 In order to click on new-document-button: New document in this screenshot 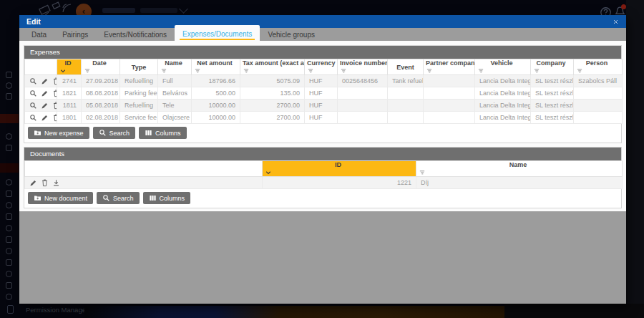, I will do `click(60, 198)`.